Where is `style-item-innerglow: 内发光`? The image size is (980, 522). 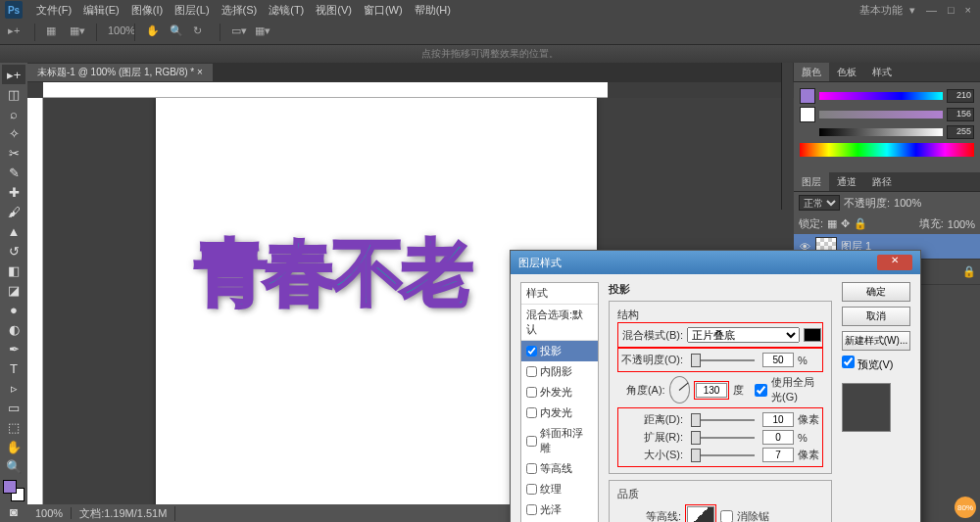
style-item-innerglow: 内发光 is located at coordinates (560, 413).